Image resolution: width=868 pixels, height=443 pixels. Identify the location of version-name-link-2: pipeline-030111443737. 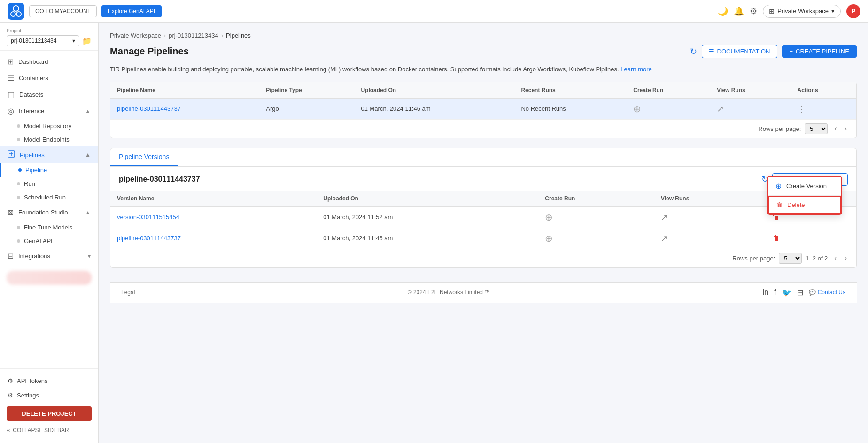
(149, 238).